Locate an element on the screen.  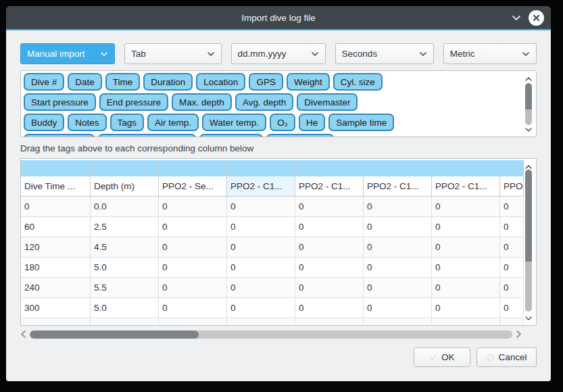
tag-chip: Location is located at coordinates (220, 82).